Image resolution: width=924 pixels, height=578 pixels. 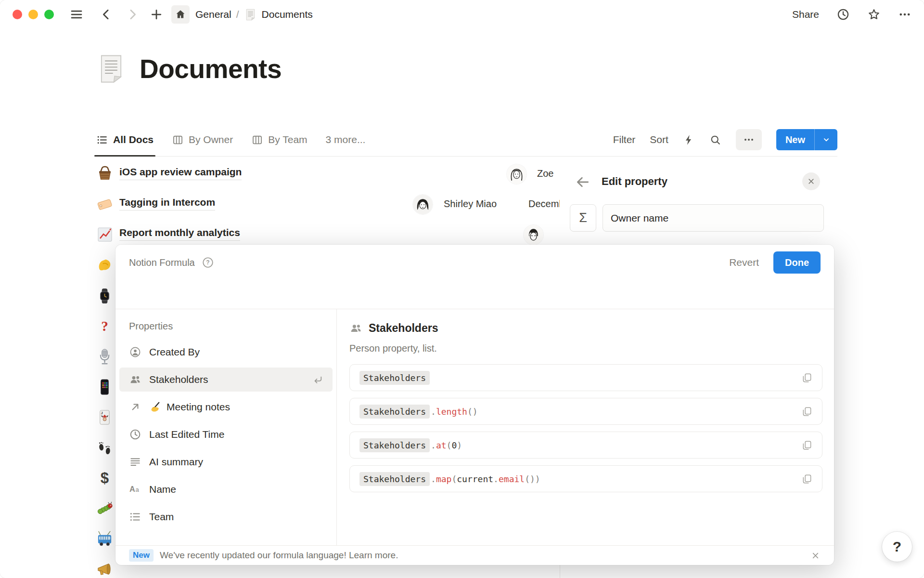 What do you see at coordinates (162, 263) in the screenshot?
I see `formula-popup-title: Notion Formula` at bounding box center [162, 263].